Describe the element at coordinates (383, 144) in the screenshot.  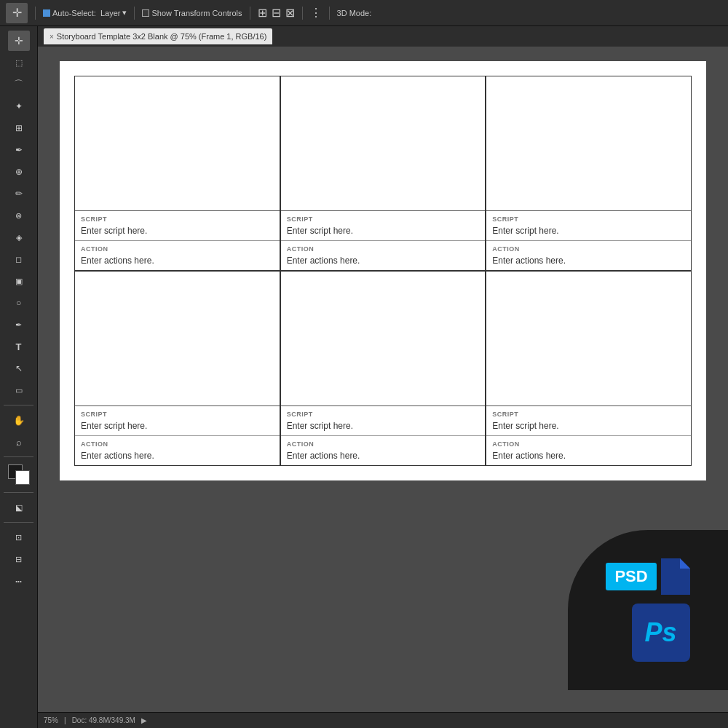
I see `cell-2-image-area` at that location.